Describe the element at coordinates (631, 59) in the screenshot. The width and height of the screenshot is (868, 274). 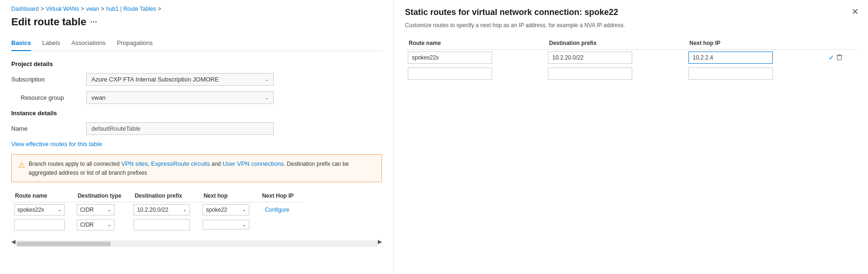
I see `static-route-table: Route name Destination prefix Next hop I…` at that location.